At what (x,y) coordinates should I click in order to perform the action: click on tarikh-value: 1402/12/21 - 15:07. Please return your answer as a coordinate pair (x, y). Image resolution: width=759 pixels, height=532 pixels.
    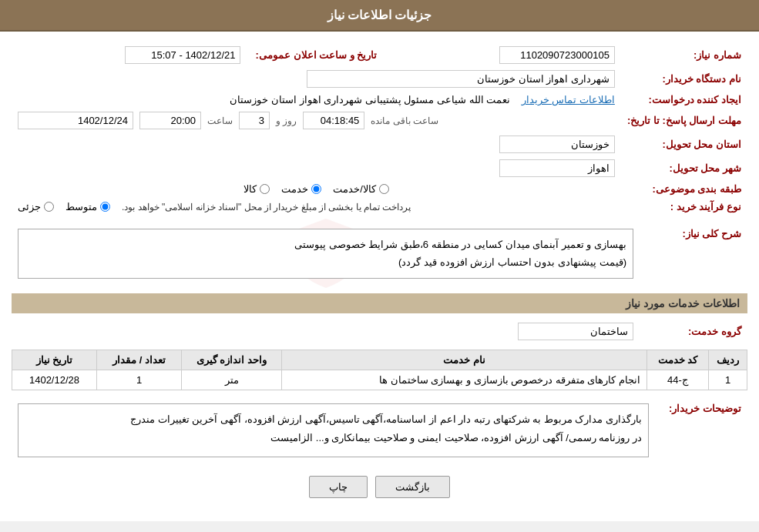
    Looking at the image, I should click on (183, 55).